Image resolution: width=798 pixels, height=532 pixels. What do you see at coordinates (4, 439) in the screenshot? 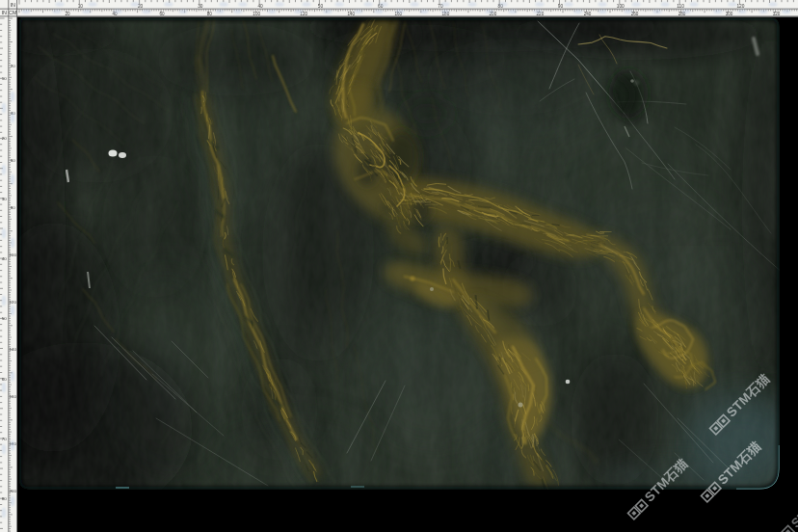
I see `svg-text: 70` at bounding box center [4, 439].